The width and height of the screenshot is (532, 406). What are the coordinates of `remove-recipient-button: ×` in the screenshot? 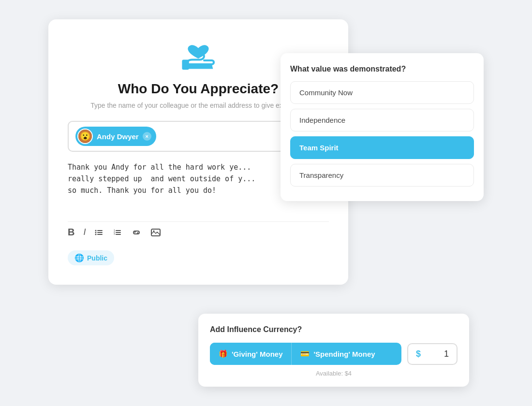 It's located at (147, 136).